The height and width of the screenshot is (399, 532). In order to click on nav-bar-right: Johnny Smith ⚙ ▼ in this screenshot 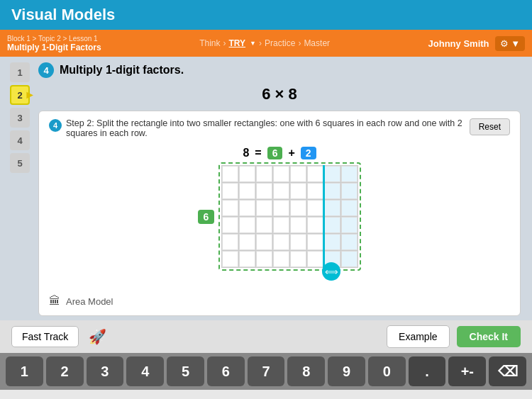, I will do `click(477, 44)`.